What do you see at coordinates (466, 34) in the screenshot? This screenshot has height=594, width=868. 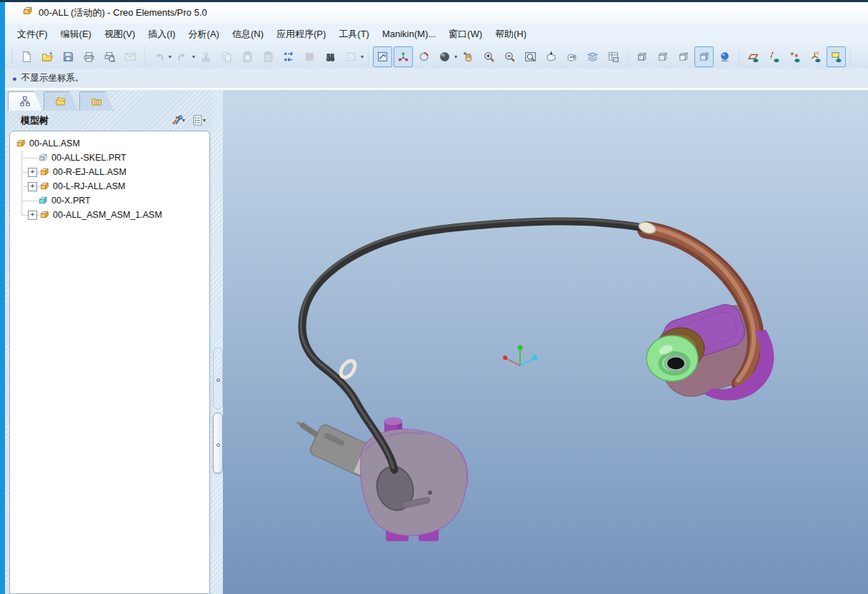 I see `menu-item-window: 窗口(W)` at bounding box center [466, 34].